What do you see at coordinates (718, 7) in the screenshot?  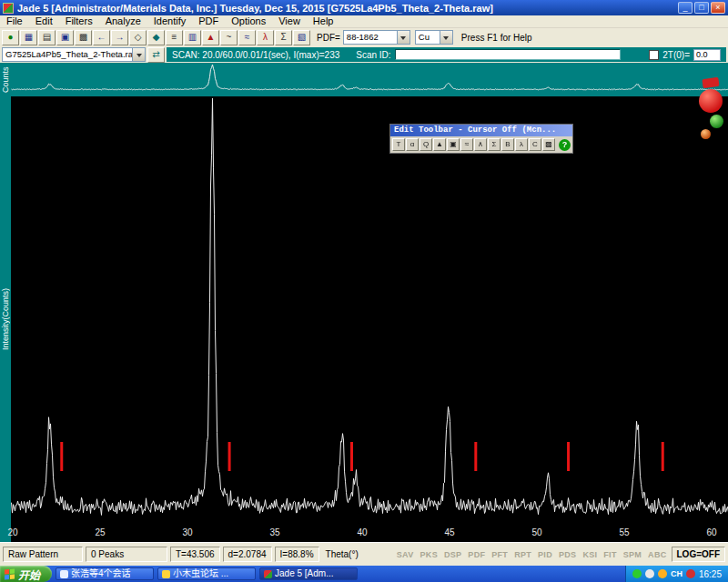 I see `close-button: ×` at bounding box center [718, 7].